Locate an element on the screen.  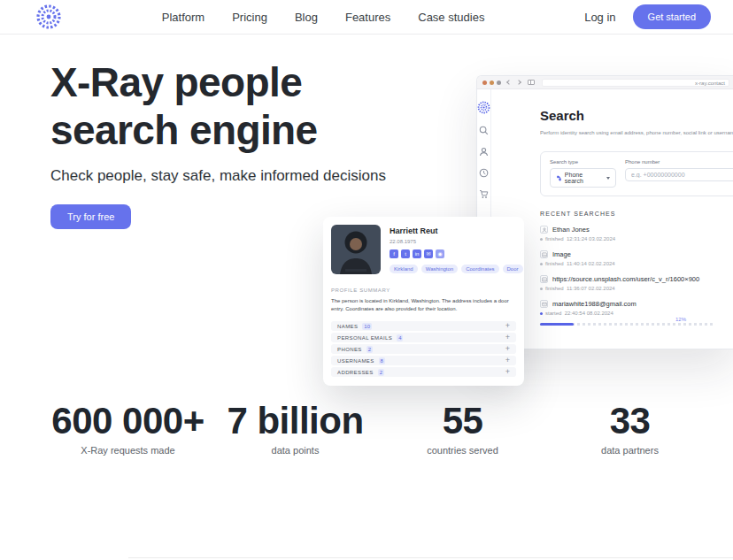
facebook-icon: f is located at coordinates (394, 254).